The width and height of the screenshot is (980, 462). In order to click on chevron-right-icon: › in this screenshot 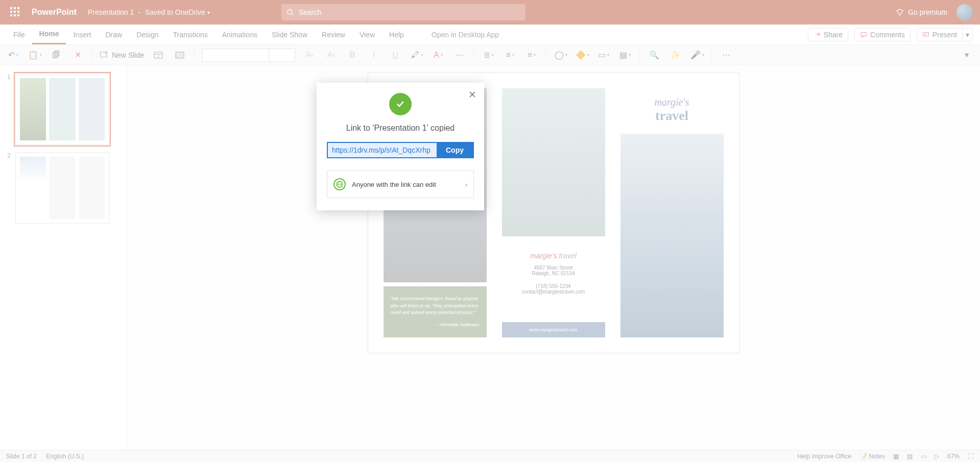, I will do `click(466, 185)`.